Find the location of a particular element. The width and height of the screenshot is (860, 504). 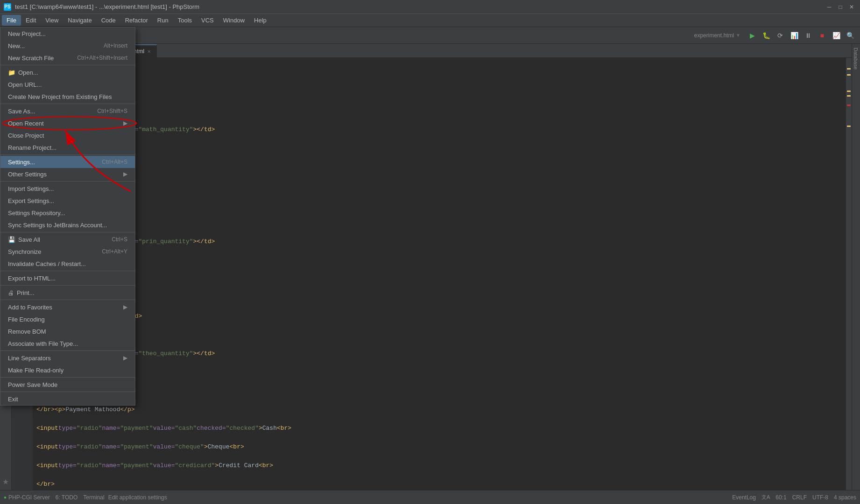

synchronize-shortcut: Ctrl+Alt+Y is located at coordinates (115, 252).